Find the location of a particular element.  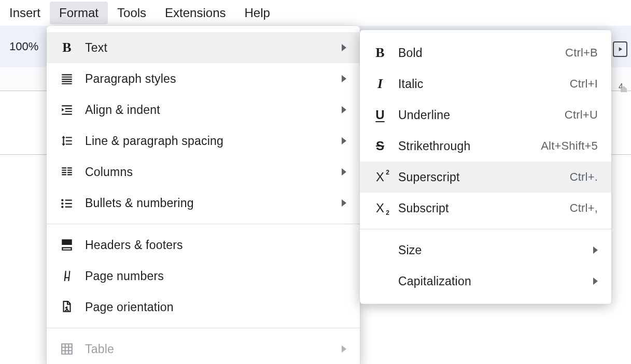

menu-item-line-spacing: Line & paragraph spacing is located at coordinates (203, 141).